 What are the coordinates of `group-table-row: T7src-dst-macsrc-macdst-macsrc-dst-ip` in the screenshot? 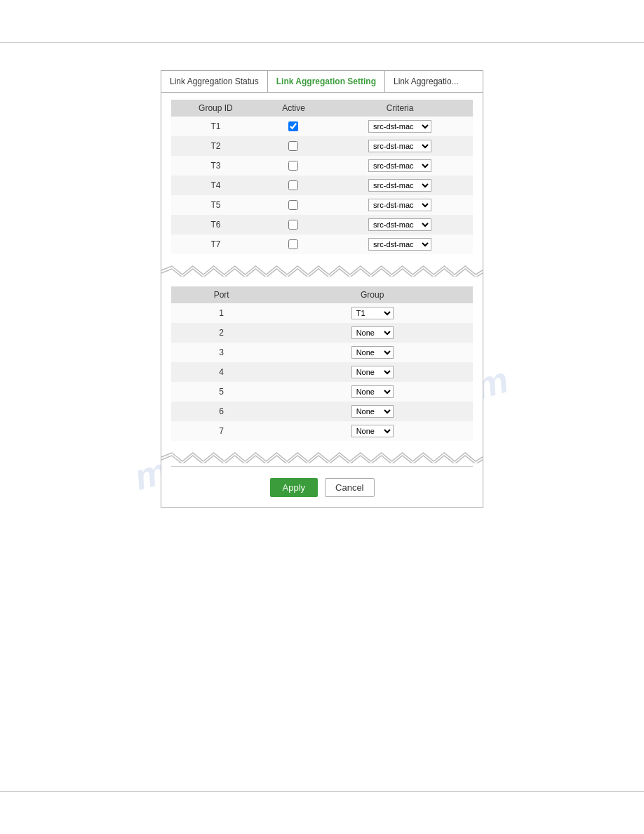 It's located at (322, 244).